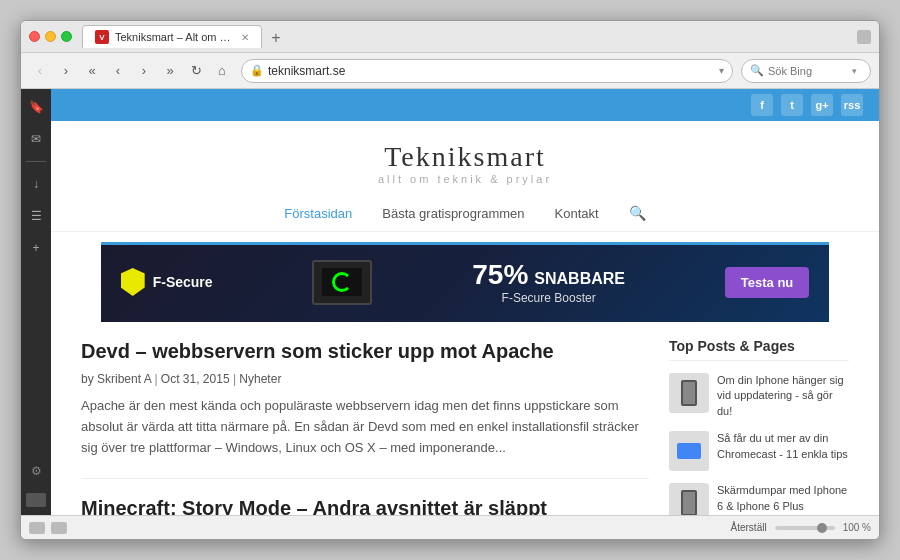  Describe the element at coordinates (102, 37) in the screenshot. I see `tab-favicon: V` at that location.